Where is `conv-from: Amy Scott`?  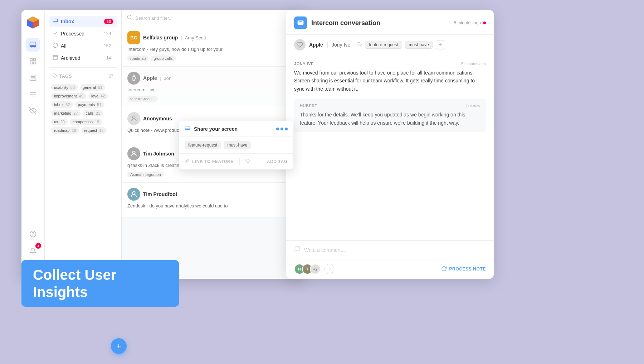 conv-from: Amy Scott is located at coordinates (195, 38).